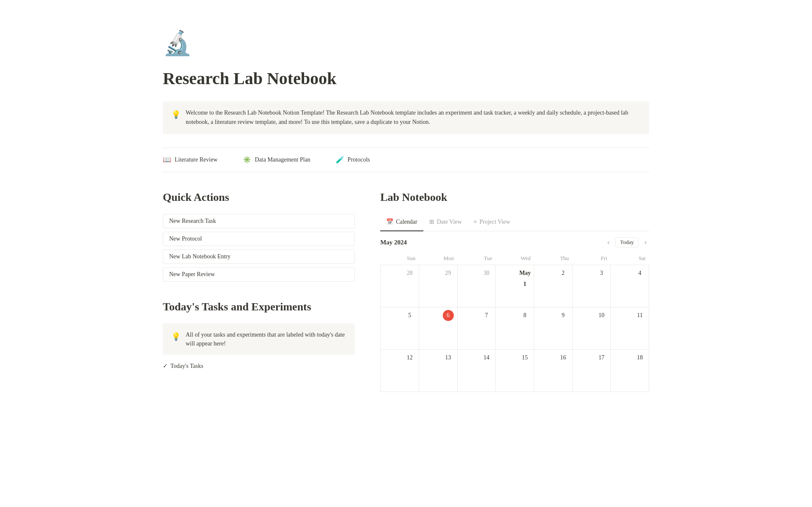  I want to click on nav-label-protocols: Protocols, so click(359, 160).